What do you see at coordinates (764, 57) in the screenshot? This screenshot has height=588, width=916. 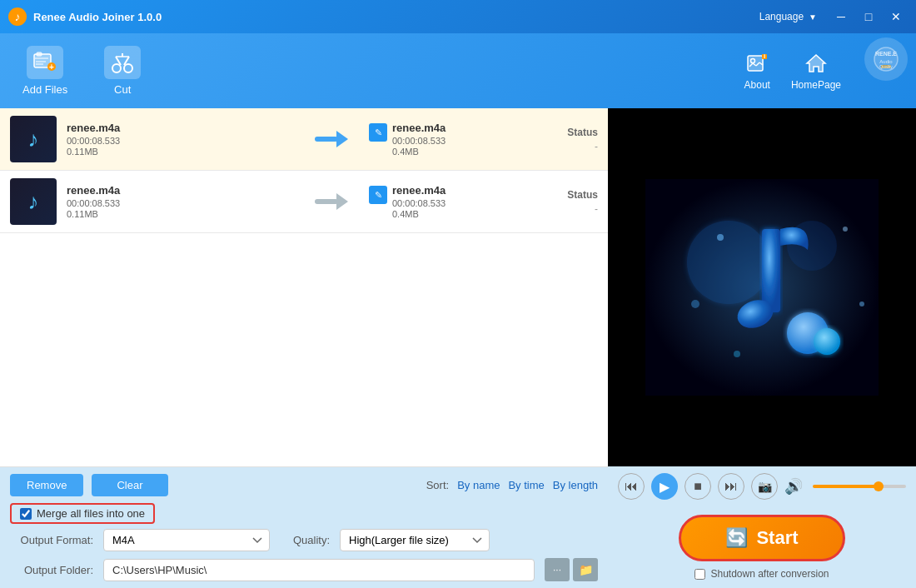 I see `svg-text: i` at bounding box center [764, 57].